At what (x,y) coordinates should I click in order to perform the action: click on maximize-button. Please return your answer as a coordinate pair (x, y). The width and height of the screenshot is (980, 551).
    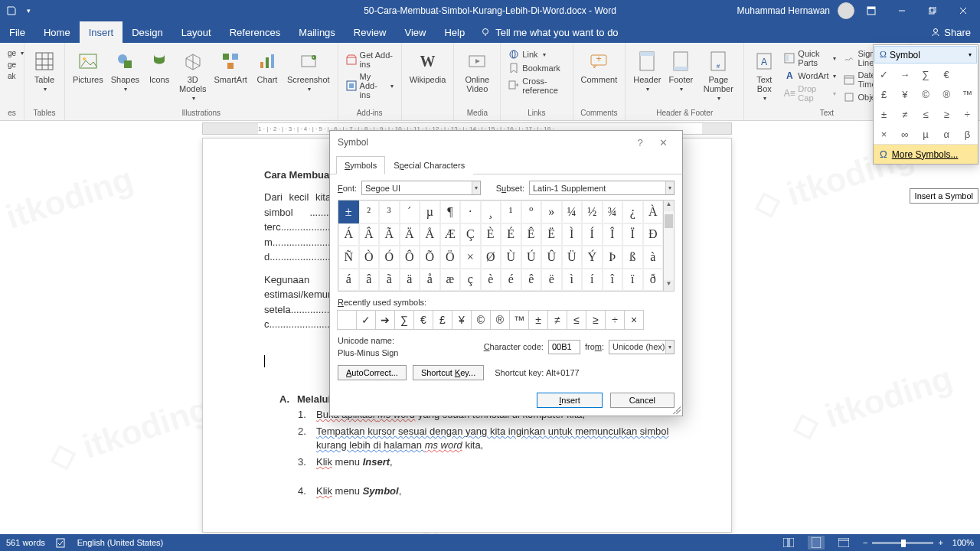
    Looking at the image, I should click on (933, 11).